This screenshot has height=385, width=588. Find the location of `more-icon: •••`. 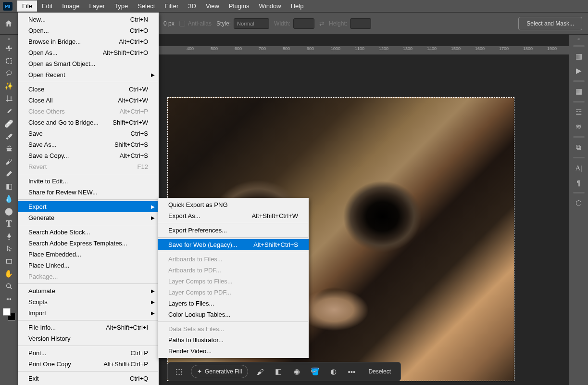

more-icon: ••• is located at coordinates (351, 372).